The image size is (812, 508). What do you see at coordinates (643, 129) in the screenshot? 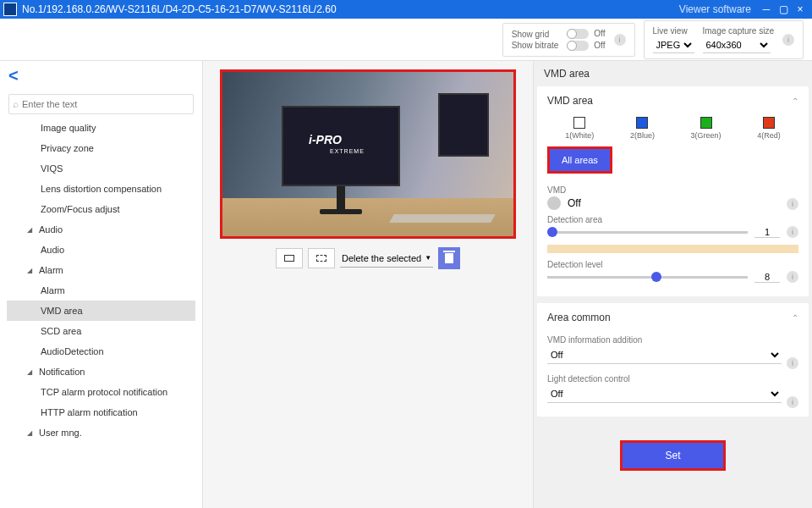
I see `area-2-blue: 2(Blue)` at bounding box center [643, 129].